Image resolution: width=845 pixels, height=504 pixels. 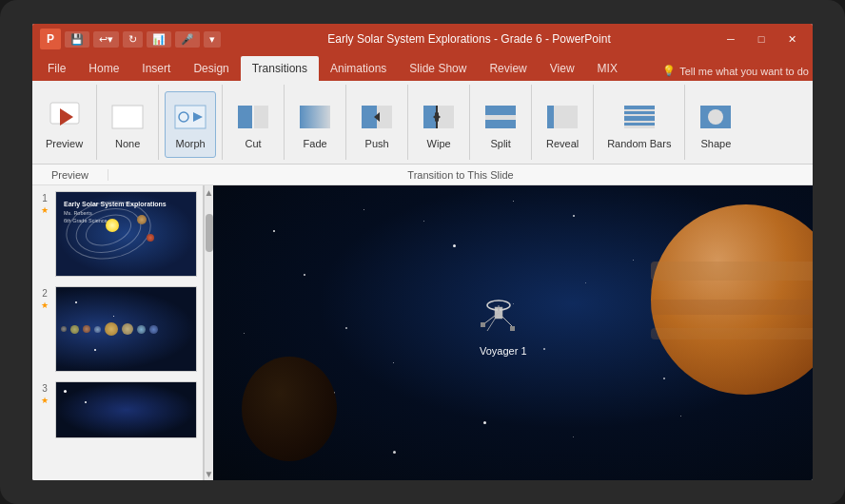 What do you see at coordinates (128, 125) in the screenshot?
I see `transition-none-button: None` at bounding box center [128, 125].